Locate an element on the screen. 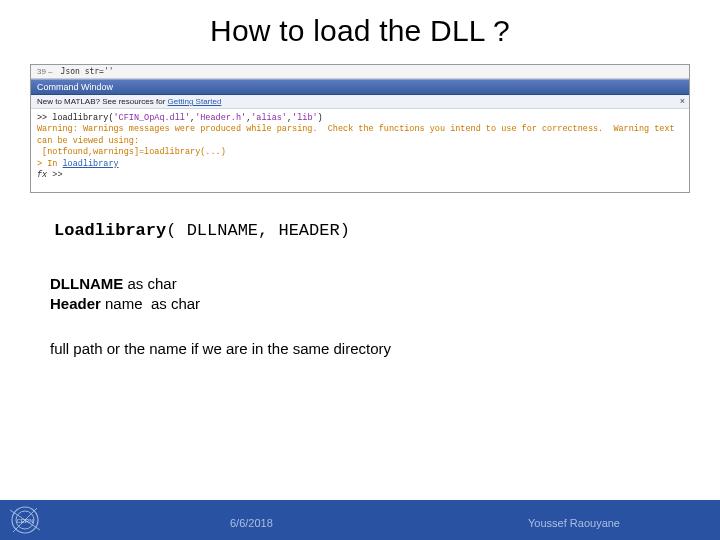 The width and height of the screenshot is (720, 540). footer-author: Youssef Raouyane is located at coordinates (574, 523).